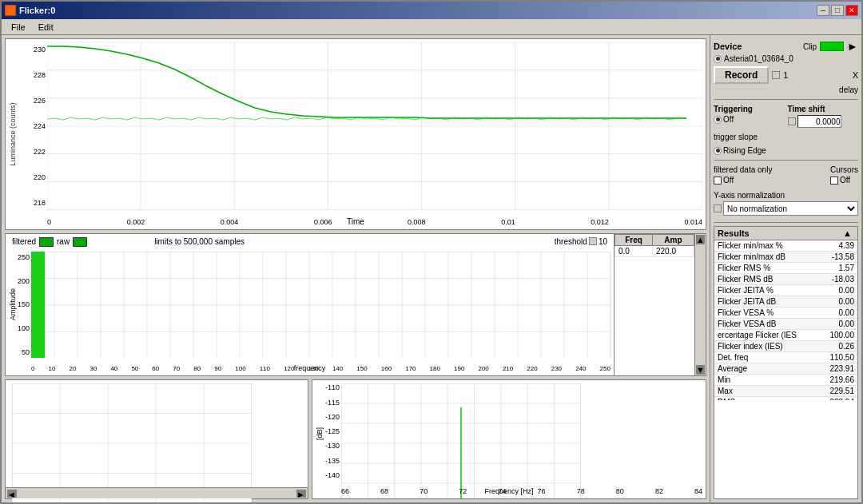  Describe the element at coordinates (310, 368) in the screenshot. I see `freq-x-title: frequency` at that location.